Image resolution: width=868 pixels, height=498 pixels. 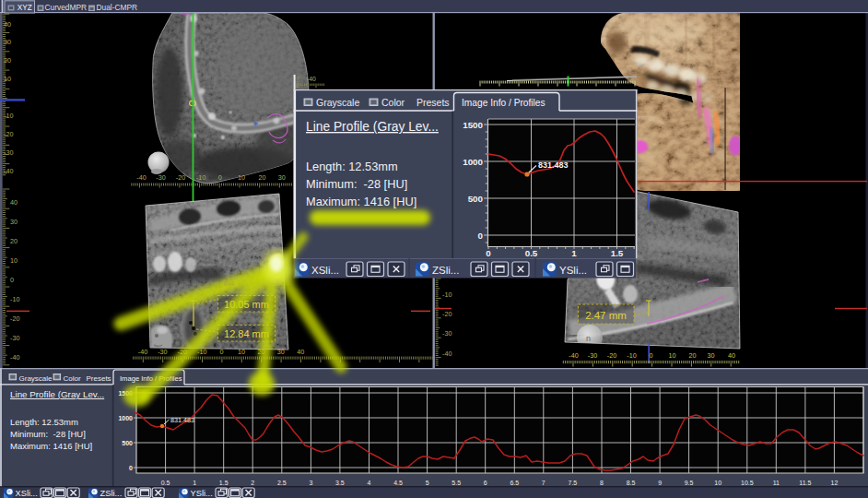 What do you see at coordinates (606, 315) in the screenshot?
I see `svg-text: 2.47 mm` at bounding box center [606, 315].